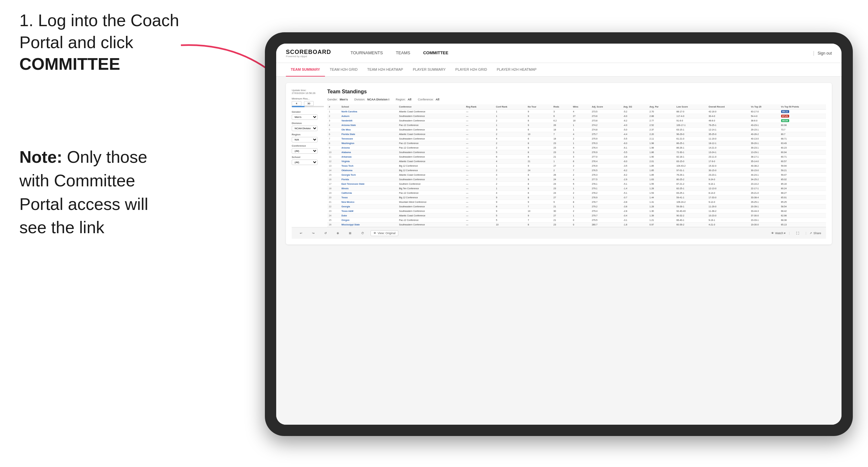 Image resolution: width=868 pixels, height=467 pixels. I want to click on cell-avg: 2.52, so click(662, 125).